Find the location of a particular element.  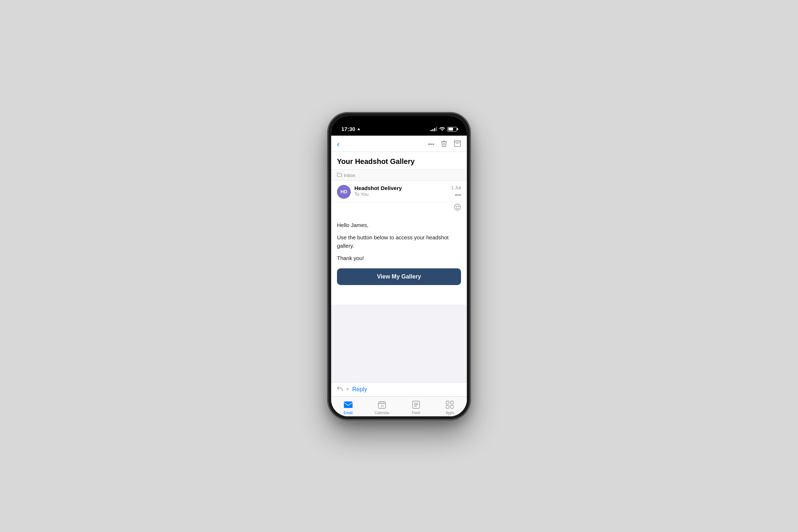

phone-wrapper: 17:30 ▲ is located at coordinates (399, 266).